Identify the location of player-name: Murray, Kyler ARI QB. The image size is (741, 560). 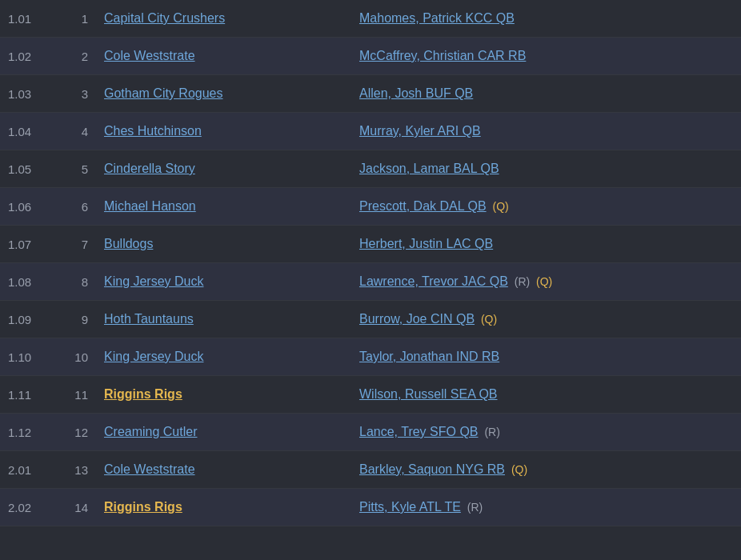
(420, 131).